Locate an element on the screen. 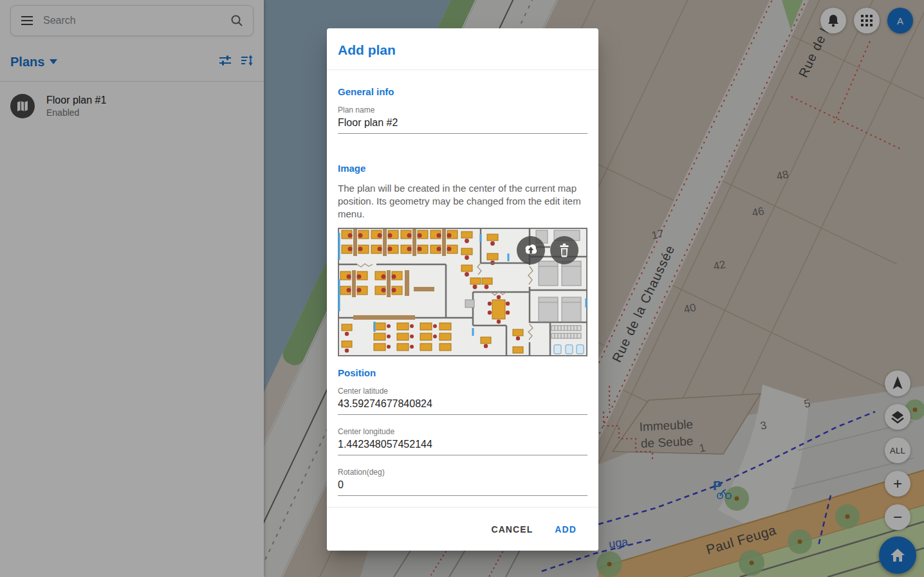 The height and width of the screenshot is (577, 924). dialog-footer: CANCEL ADD is located at coordinates (463, 529).